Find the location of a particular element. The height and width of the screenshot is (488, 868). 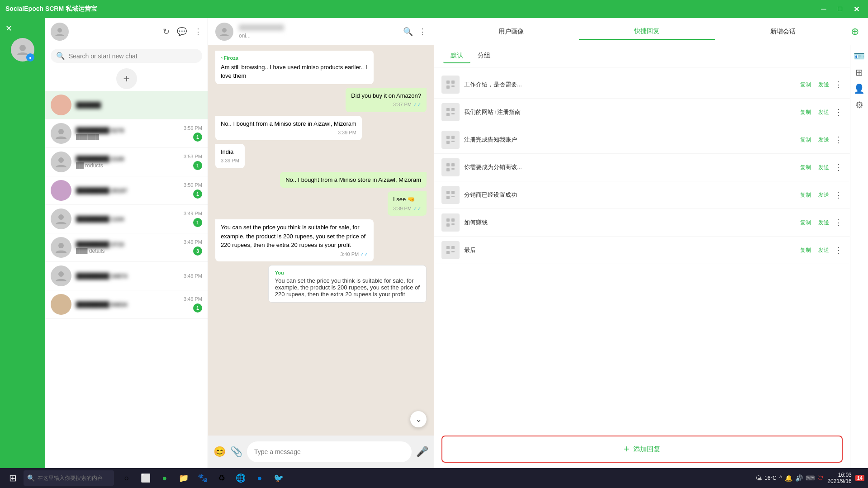

chat-list: ██████ ████████ 5278 ██████ 3:56 PM 1 ██… is located at coordinates (127, 280).